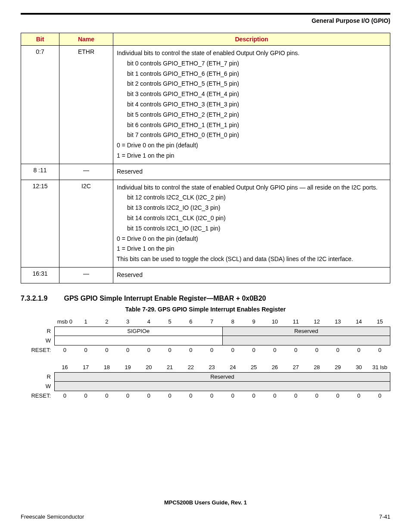 Image resolution: width=411 pixels, height=532 pixels. What do you see at coordinates (275, 322) in the screenshot?
I see `bit-cell: 10` at bounding box center [275, 322].